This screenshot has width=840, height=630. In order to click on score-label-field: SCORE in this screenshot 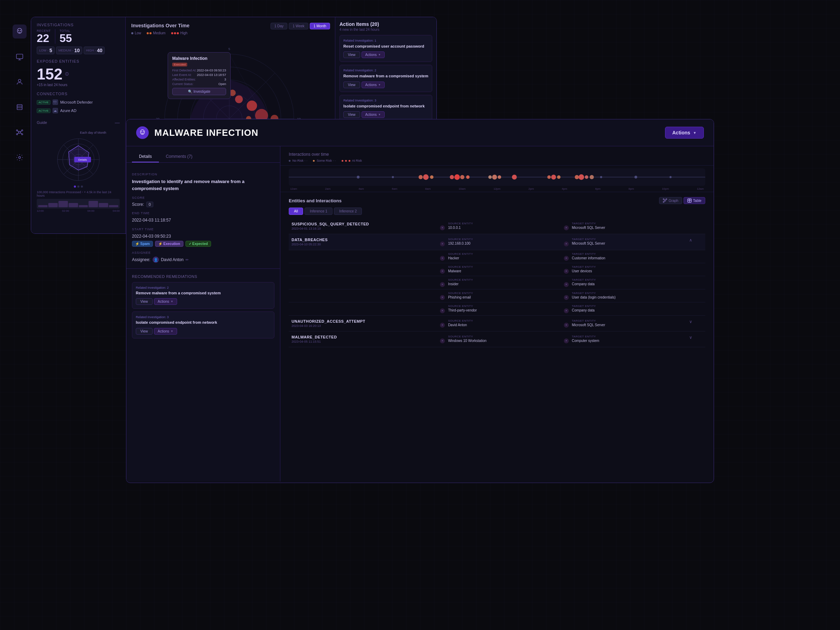, I will do `click(203, 197)`.